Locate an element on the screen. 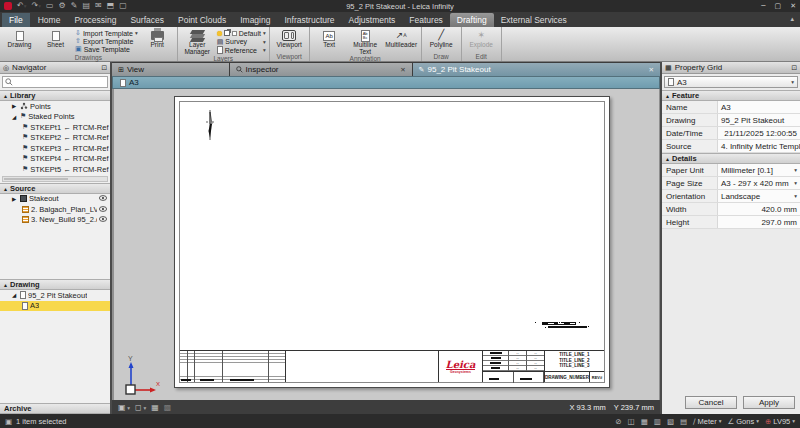 The image size is (800, 428). text-button: Ab Text is located at coordinates (330, 42).